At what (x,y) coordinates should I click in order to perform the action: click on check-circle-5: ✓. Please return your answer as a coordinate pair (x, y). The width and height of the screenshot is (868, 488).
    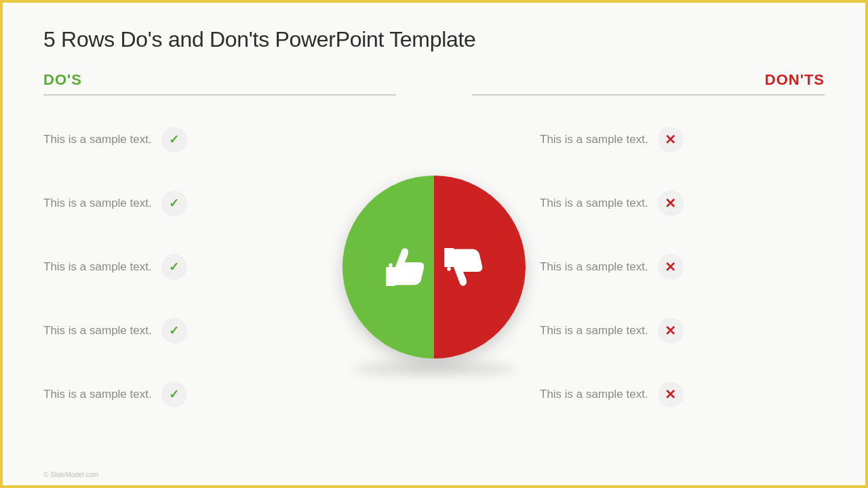
    Looking at the image, I should click on (174, 394).